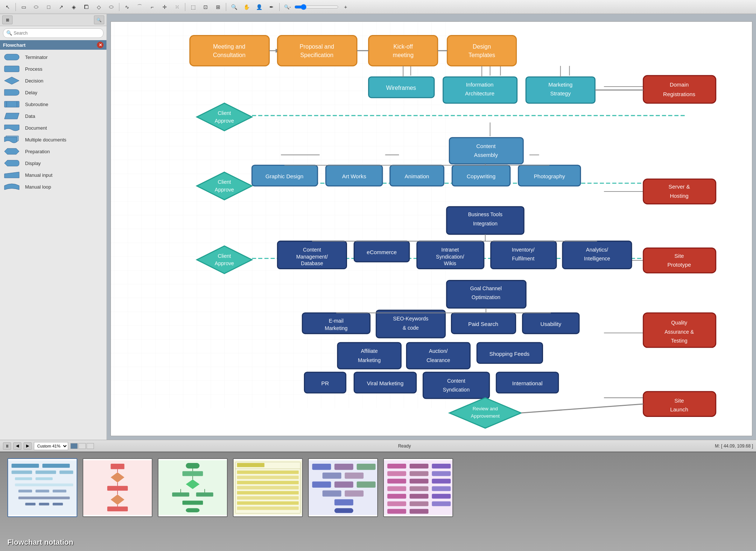 The height and width of the screenshot is (551, 756). What do you see at coordinates (53, 151) in the screenshot?
I see `shape-item-preparation: Preparation` at bounding box center [53, 151].